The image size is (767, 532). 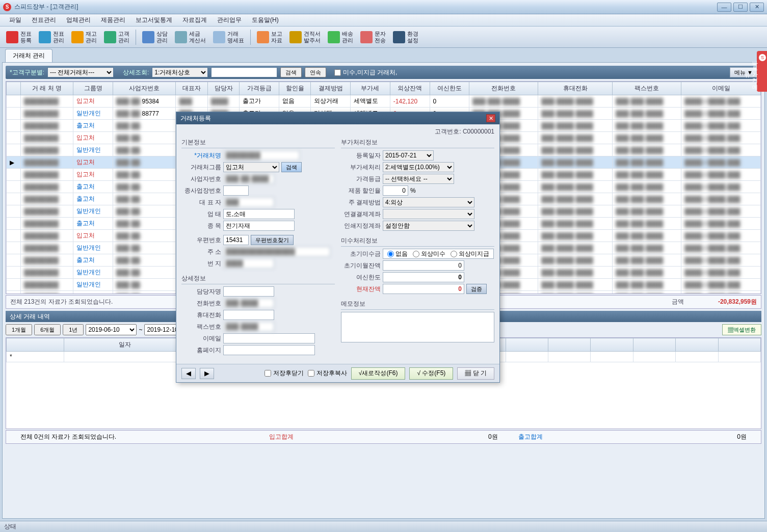 I want to click on excel-export-button: ▦엑셀변환, so click(x=742, y=330).